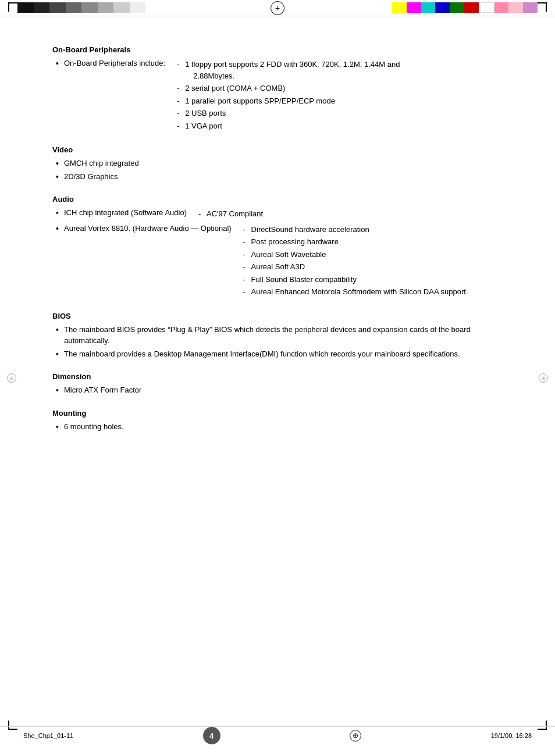 Image resolution: width=555 pixels, height=756 pixels. What do you see at coordinates (230, 215) in the screenshot?
I see `audio-sub-list-1: AC'97 Compliant` at bounding box center [230, 215].